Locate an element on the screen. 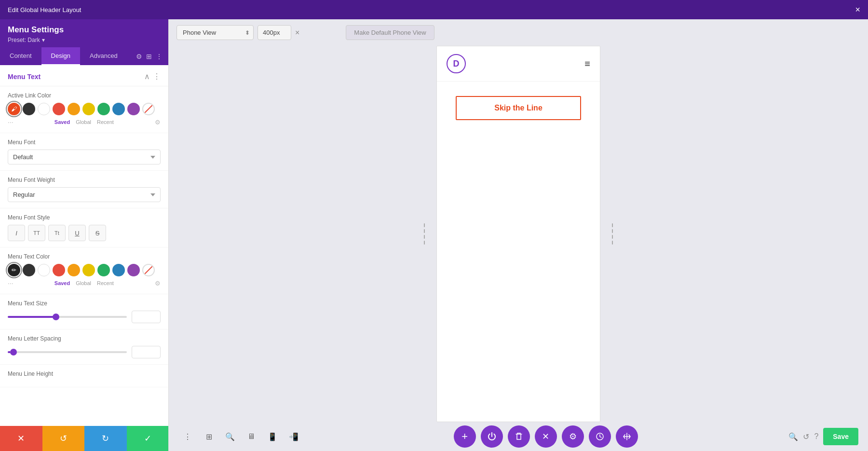 The width and height of the screenshot is (868, 451). active-link-color-swatches: 🖌 is located at coordinates (84, 109).